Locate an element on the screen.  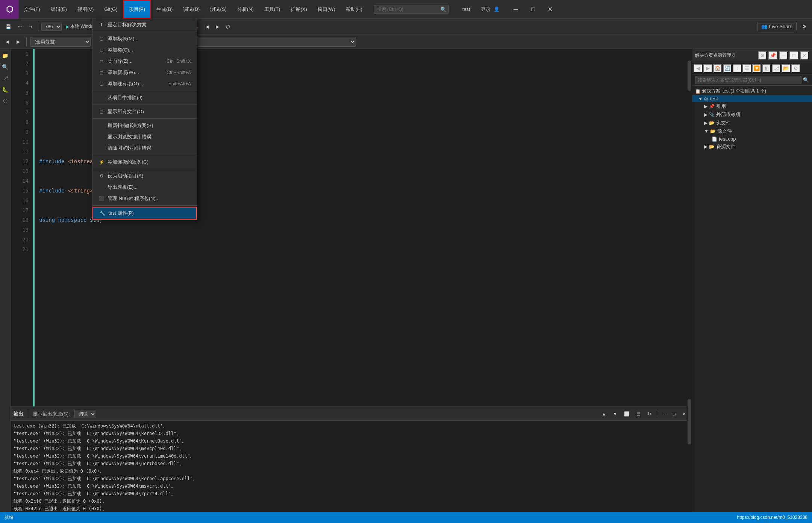
toolbar-redo-btn: ↪ is located at coordinates (30, 27).